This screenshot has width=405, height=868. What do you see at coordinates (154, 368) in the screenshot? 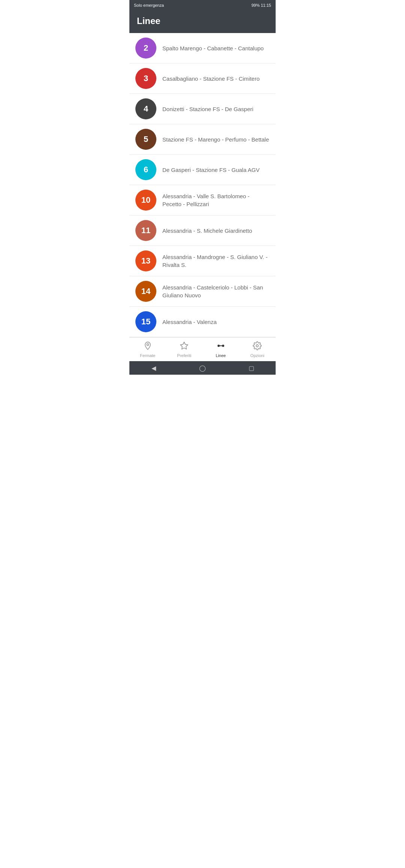
I see `back-button: ◀` at bounding box center [154, 368].